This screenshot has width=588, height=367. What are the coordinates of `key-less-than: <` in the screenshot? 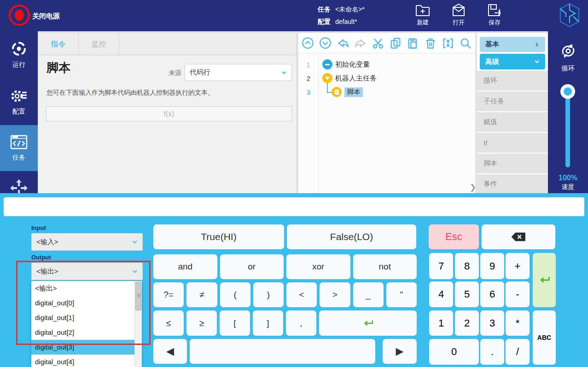 It's located at (302, 295).